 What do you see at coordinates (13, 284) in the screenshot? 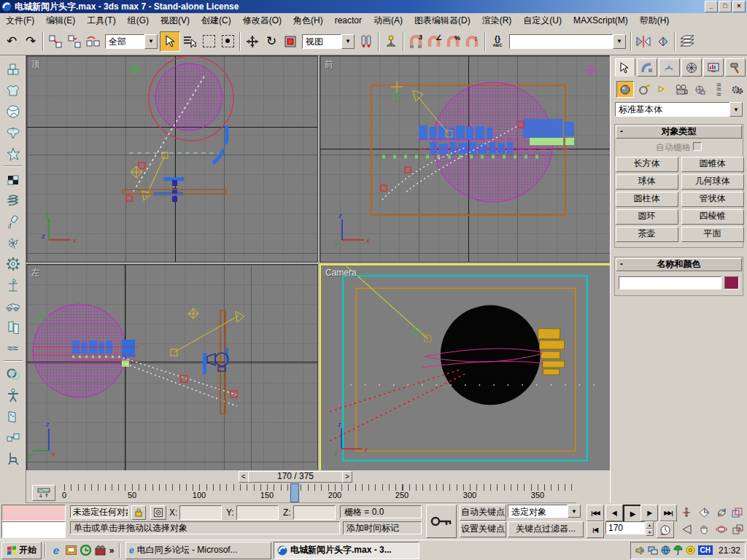
I see `weathervane-icon` at bounding box center [13, 284].